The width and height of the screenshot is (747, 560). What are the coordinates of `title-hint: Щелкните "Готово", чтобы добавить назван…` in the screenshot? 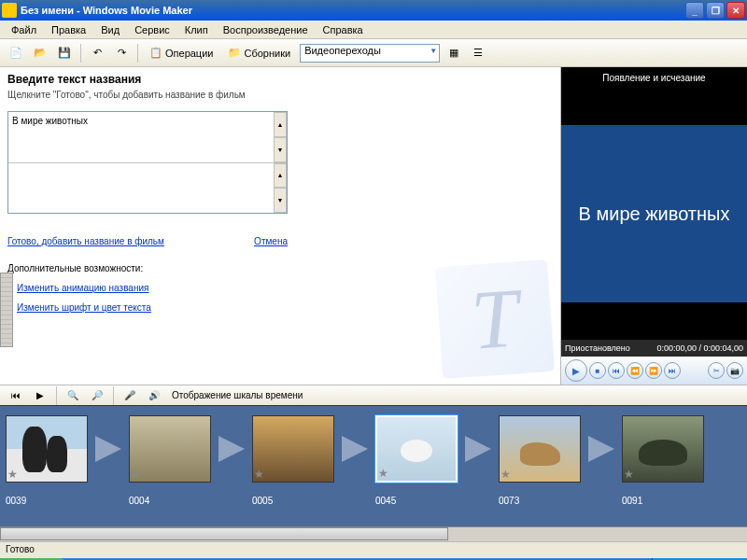 It's located at (280, 95).